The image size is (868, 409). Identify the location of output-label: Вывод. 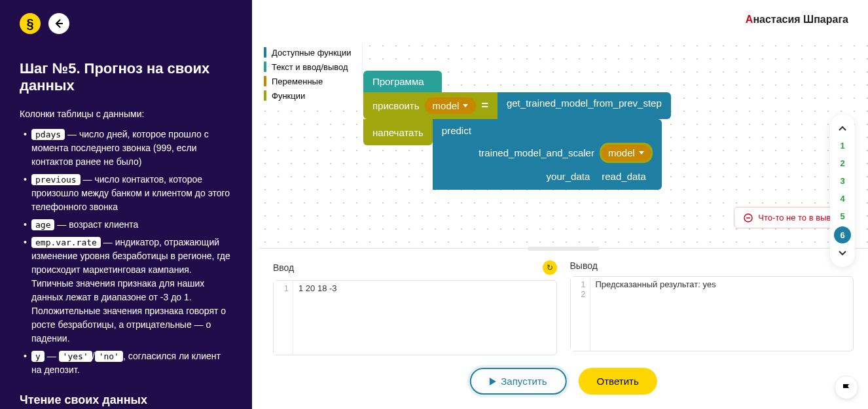
(584, 266).